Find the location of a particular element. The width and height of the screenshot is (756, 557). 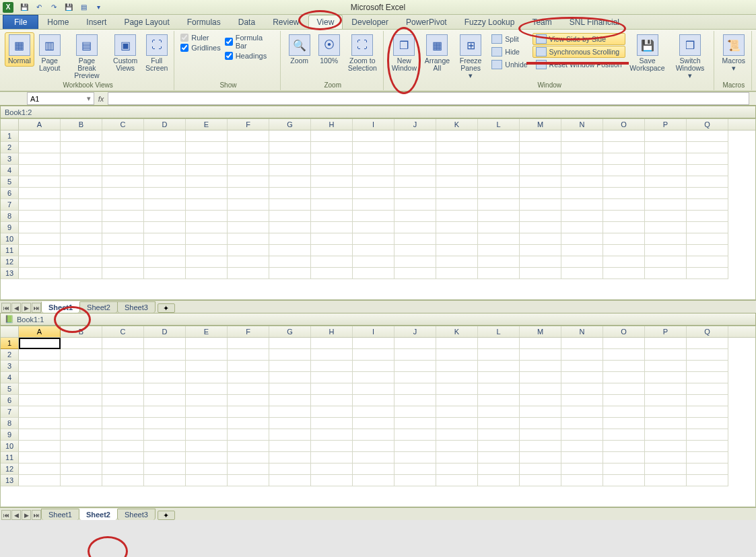

cell-Q2 is located at coordinates (708, 148).